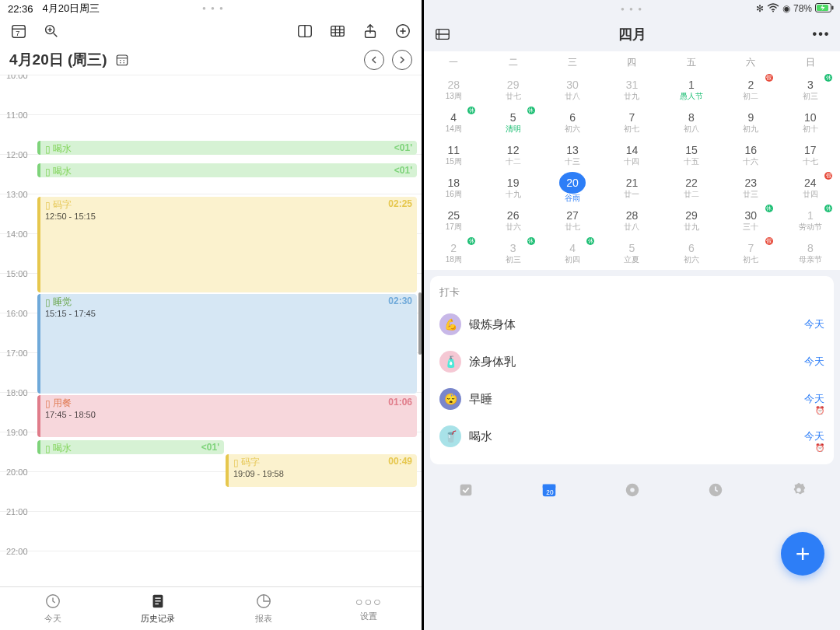  I want to click on day-number: 16, so click(751, 150).